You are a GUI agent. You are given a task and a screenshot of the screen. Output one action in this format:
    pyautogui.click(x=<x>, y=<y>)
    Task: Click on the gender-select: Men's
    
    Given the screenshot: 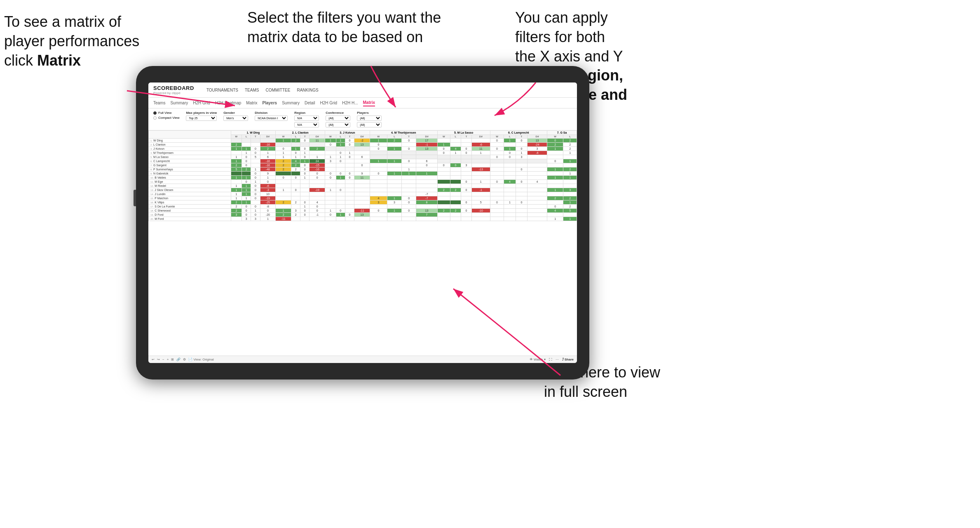 What is the action you would take?
    pyautogui.click(x=236, y=118)
    